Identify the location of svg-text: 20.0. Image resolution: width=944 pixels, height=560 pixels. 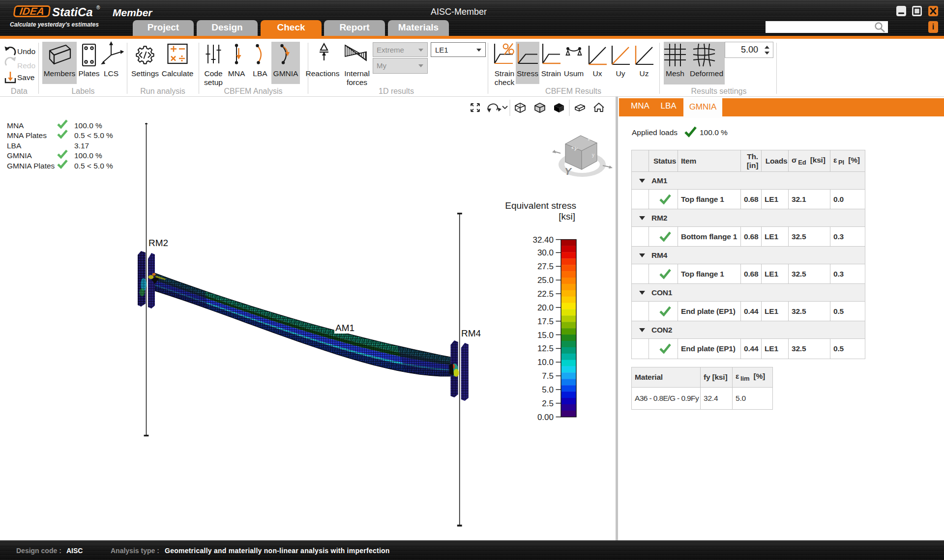
(546, 308).